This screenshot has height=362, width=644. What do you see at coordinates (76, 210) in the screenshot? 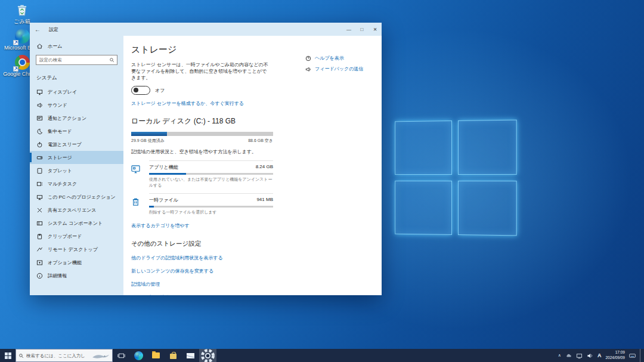
I see `sidebar-item-shared-experiences: 共有エクスペリエンス` at bounding box center [76, 210].